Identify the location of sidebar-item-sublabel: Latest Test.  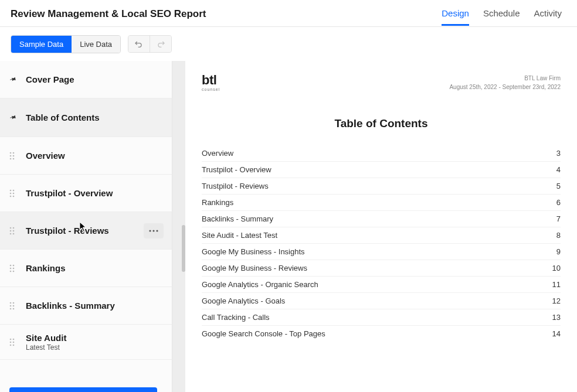
(46, 347).